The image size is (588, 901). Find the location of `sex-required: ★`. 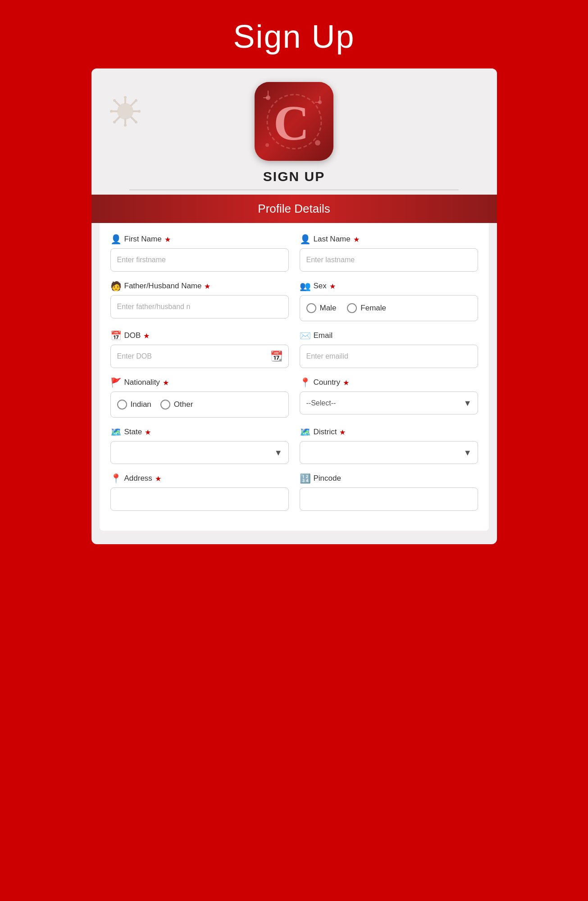

sex-required: ★ is located at coordinates (333, 287).